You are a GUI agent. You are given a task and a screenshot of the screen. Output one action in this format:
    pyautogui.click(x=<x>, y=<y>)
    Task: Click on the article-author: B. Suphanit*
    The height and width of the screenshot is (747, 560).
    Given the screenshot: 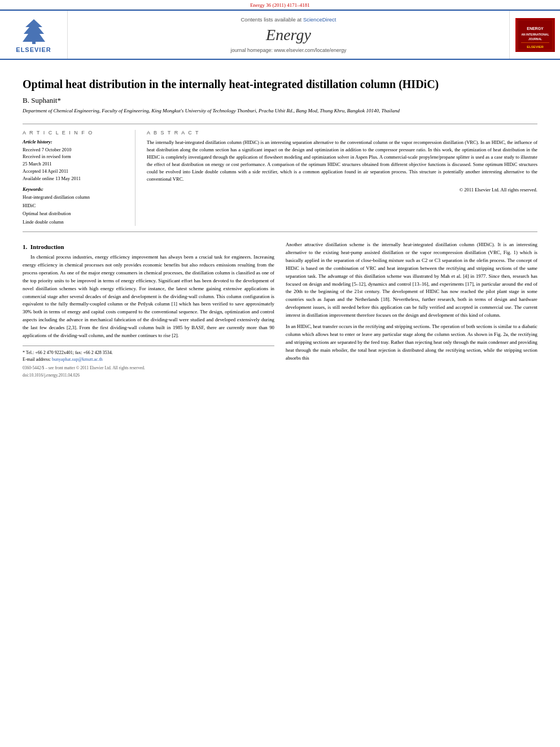 What is the action you would take?
    pyautogui.click(x=280, y=101)
    